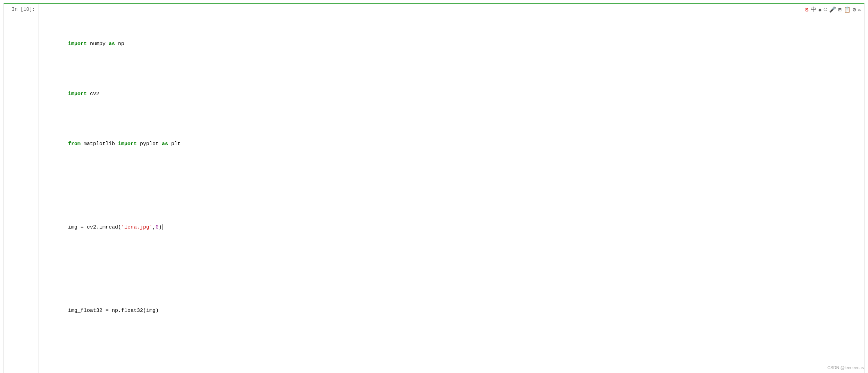 The image size is (868, 373). What do you see at coordinates (451, 311) in the screenshot?
I see `code-line-7: img_float32 = np.float32(img)` at bounding box center [451, 311].